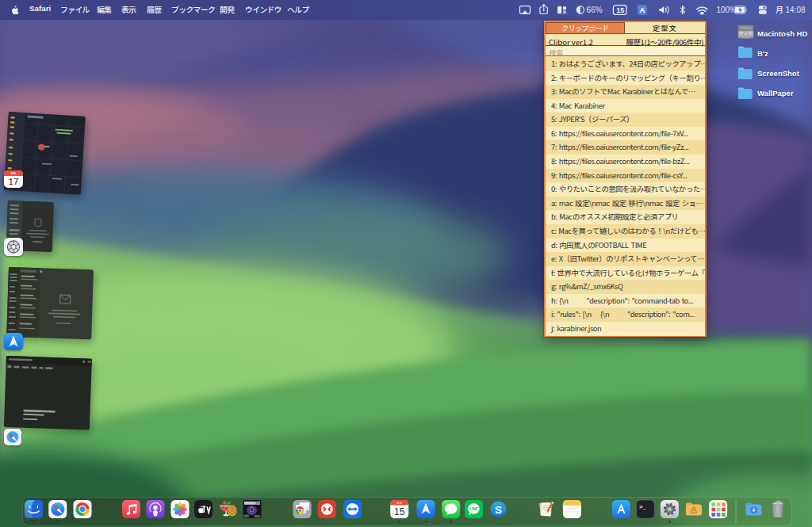  I want to click on svg-text: 14:08, so click(796, 10).